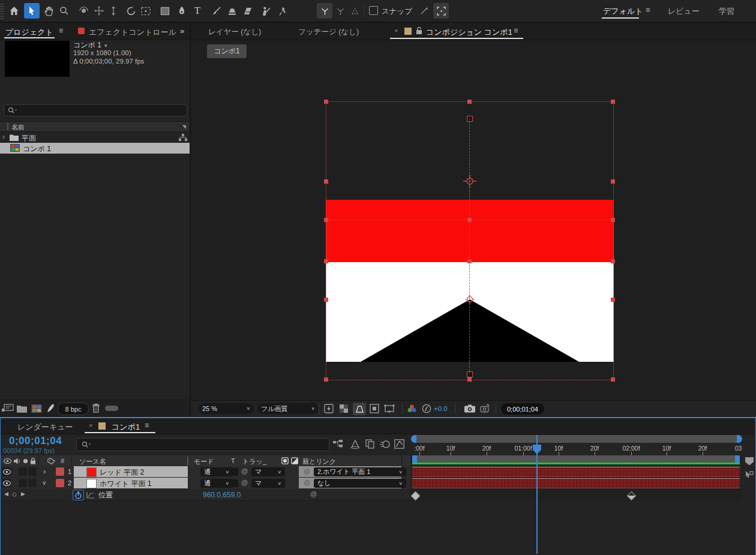 The image size is (756, 555). Describe the element at coordinates (576, 459) in the screenshot. I see `work-area-bar` at that location.